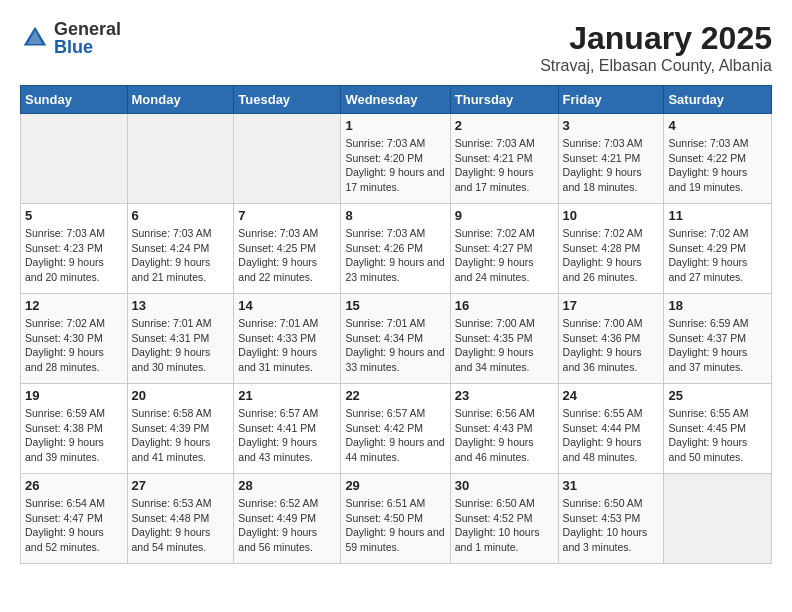 The width and height of the screenshot is (792, 612). I want to click on week-row-2: 12Sunrise: 7:02 AM Sunset: 4:30 PM Dayli…, so click(396, 339).